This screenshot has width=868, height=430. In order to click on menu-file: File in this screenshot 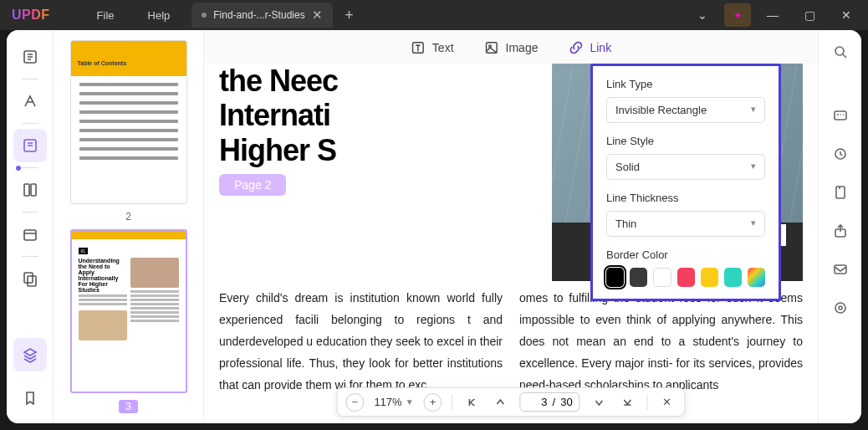, I will do `click(105, 15)`.